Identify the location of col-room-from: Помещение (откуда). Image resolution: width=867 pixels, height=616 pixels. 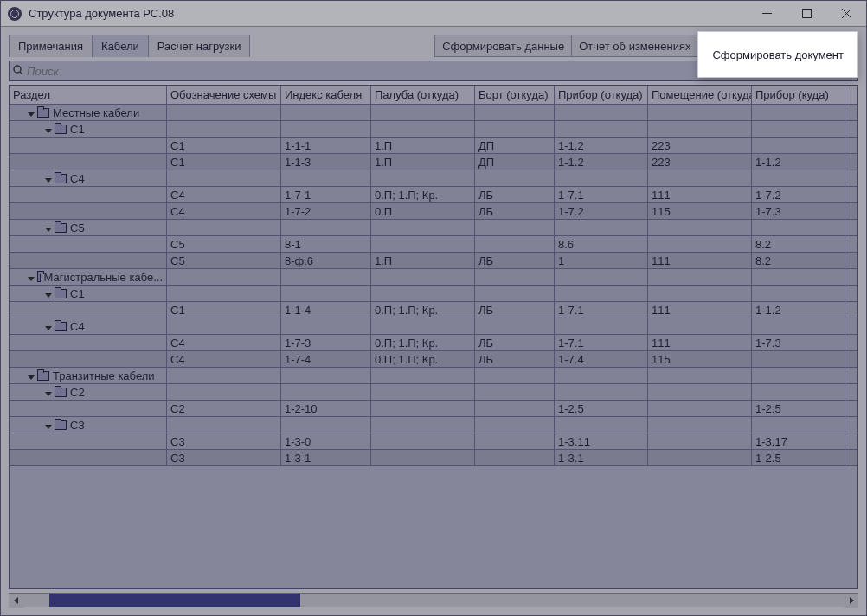
(700, 95).